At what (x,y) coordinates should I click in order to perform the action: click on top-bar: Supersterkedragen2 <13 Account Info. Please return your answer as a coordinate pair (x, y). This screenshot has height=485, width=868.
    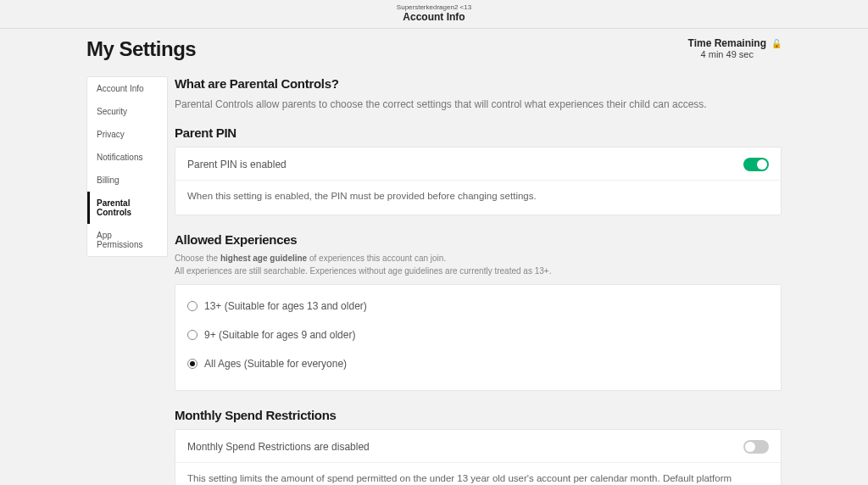
    Looking at the image, I should click on (434, 14).